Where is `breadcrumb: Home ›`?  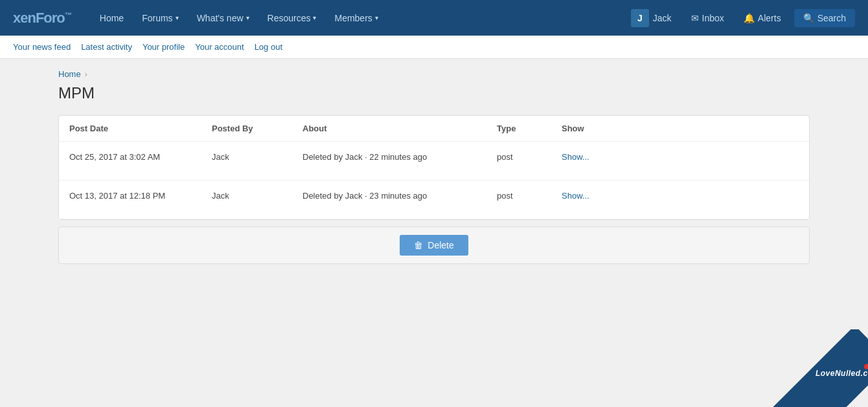
breadcrumb: Home › is located at coordinates (434, 74).